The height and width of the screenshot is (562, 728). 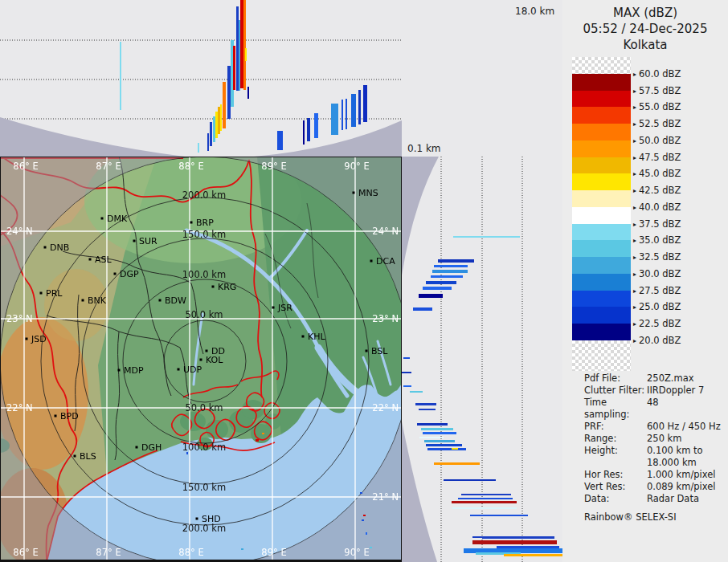 I want to click on city-label: MNS, so click(x=368, y=193).